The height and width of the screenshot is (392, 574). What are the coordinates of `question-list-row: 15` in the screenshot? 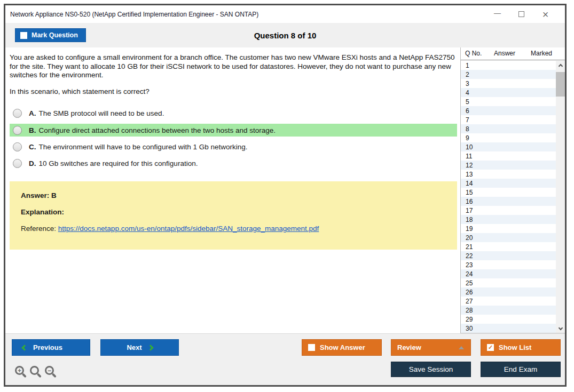 It's located at (508, 192).